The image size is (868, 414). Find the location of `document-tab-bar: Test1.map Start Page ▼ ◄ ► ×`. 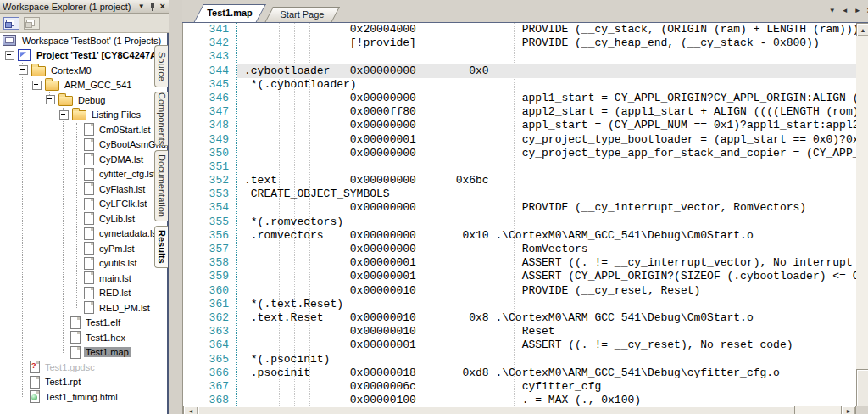

document-tab-bar: Test1.map Start Page ▼ ◄ ► × is located at coordinates (526, 12).